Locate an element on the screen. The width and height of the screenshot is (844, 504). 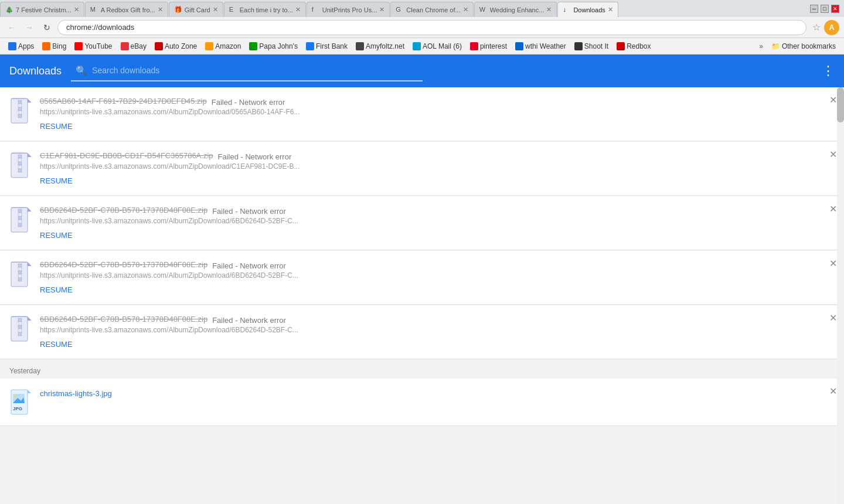
scrollbar-track is located at coordinates (840, 295).